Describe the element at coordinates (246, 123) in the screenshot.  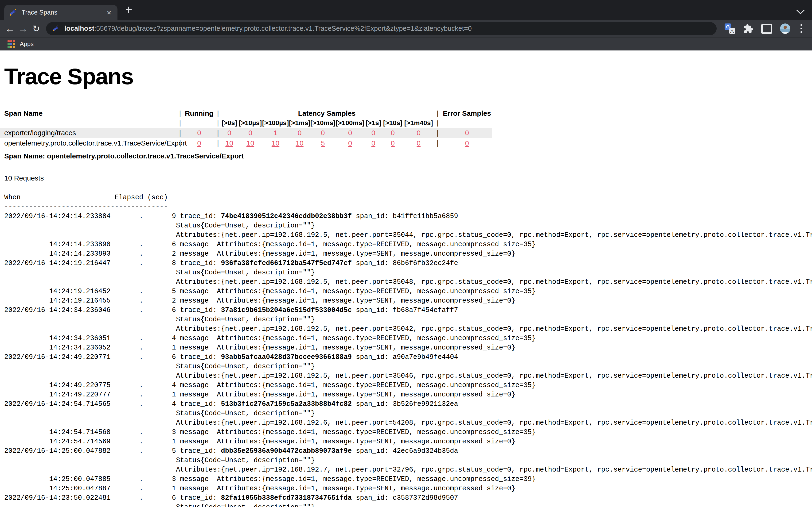
I see `latency-bucket-header-row: ||[>0s][>10µs][>100µs][>1ms][>10ms][>100…` at that location.